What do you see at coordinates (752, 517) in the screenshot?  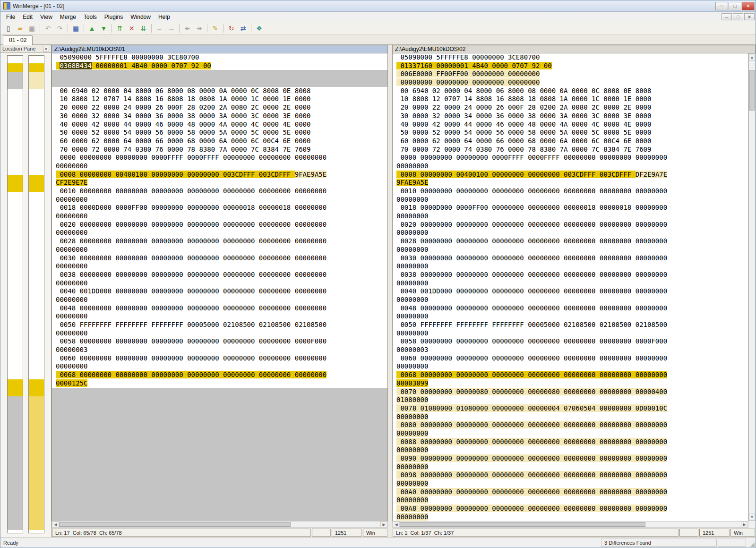 I see `scroll-down-button: ▼` at bounding box center [752, 517].